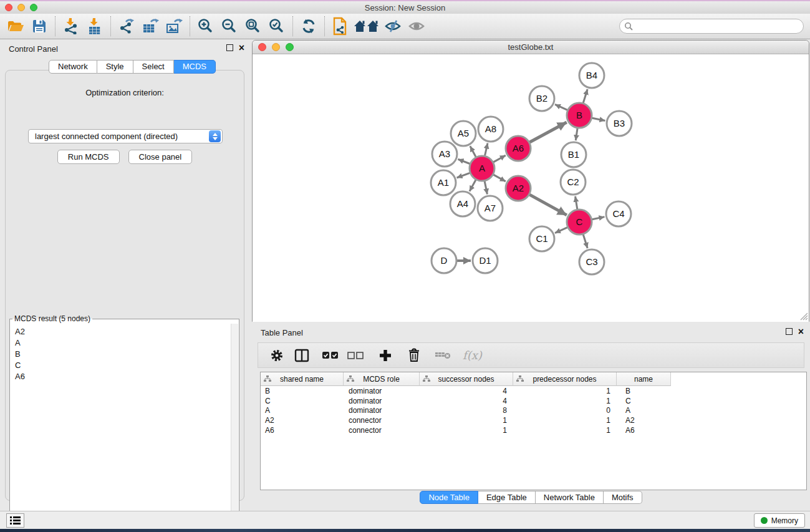  I want to click on search-input, so click(718, 26).